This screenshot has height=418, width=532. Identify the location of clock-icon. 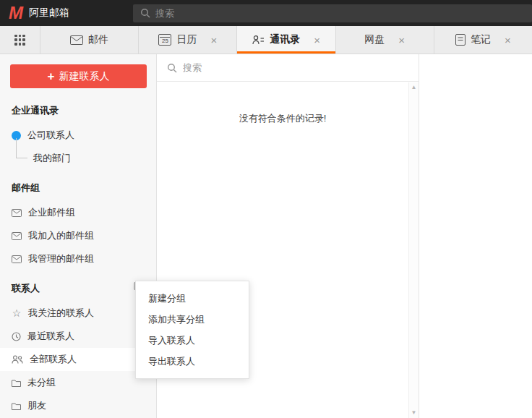
(16, 337).